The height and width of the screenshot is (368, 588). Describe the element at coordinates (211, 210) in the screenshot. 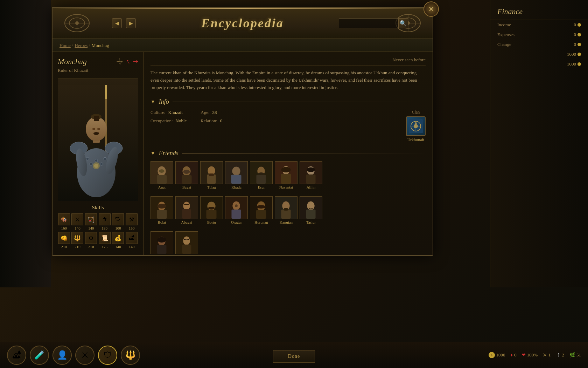

I see `friend-bortu: Bortu` at that location.